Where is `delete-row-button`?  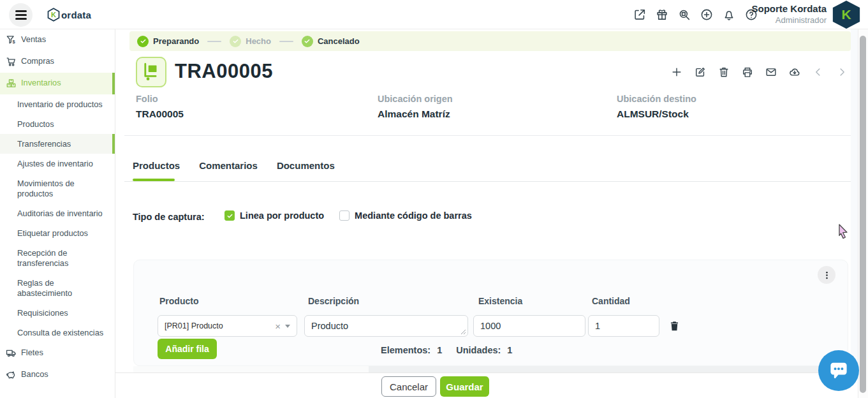
delete-row-button is located at coordinates (675, 326).